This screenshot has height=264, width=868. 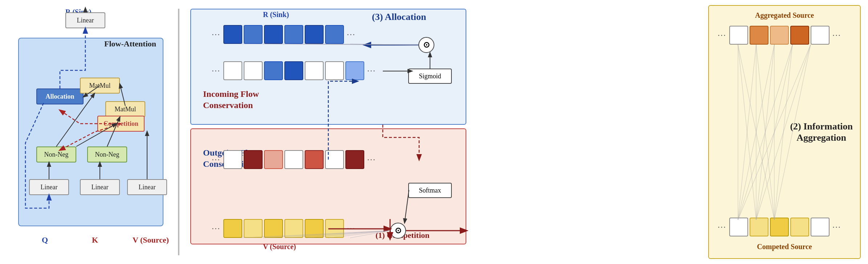 I want to click on competed-tokens: ··· ···, so click(x=294, y=160).